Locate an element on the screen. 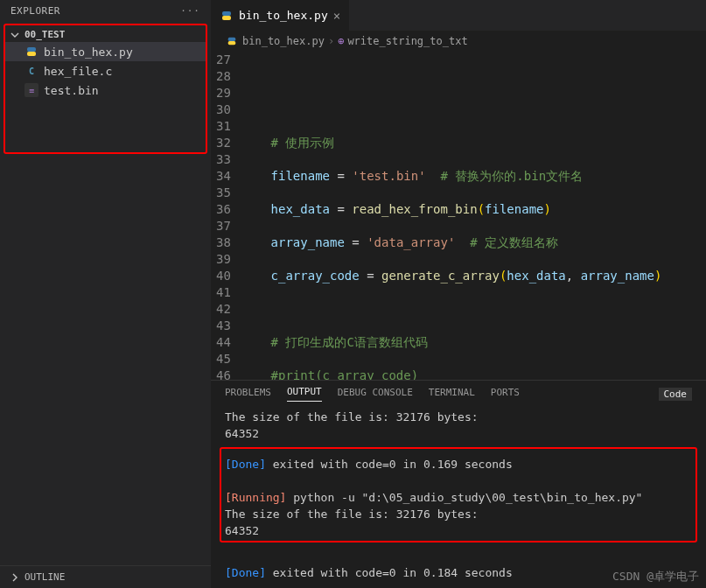  explorer-title: EXPLORER is located at coordinates (35, 10).